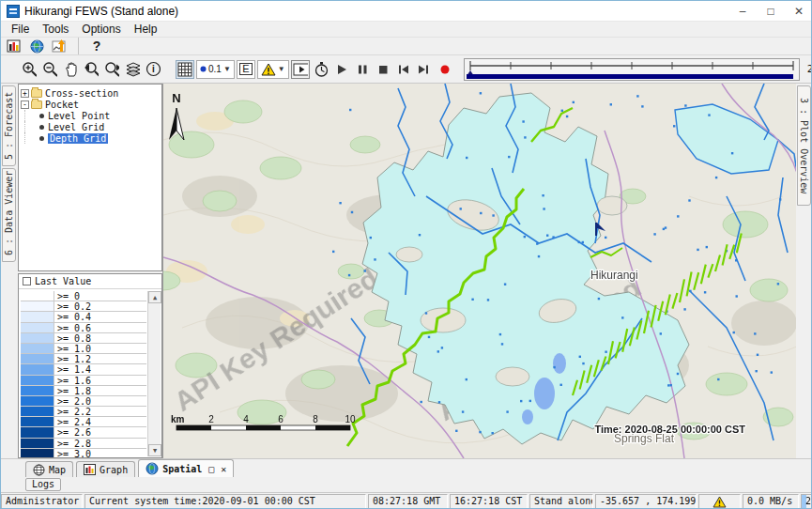 Image resolution: width=812 pixels, height=509 pixels. Describe the element at coordinates (216, 69) in the screenshot. I see `contour-interval-dropdown: 0.1 ▼` at that location.